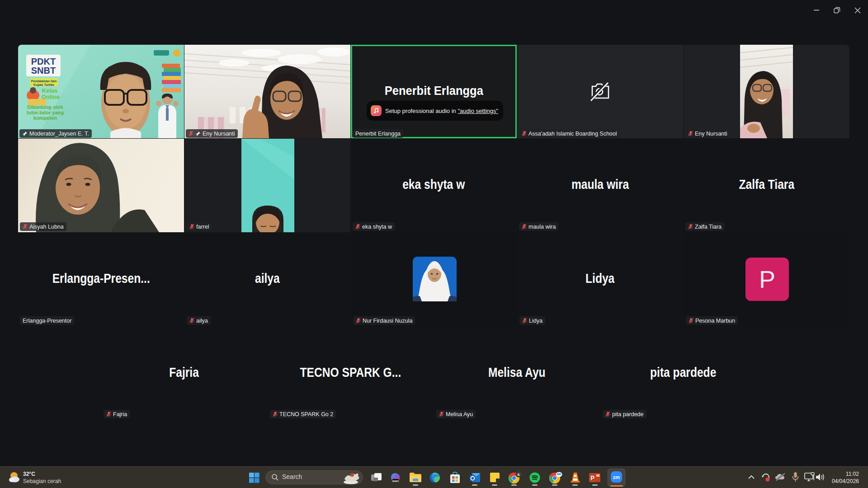 The width and height of the screenshot is (868, 488). I want to click on svg-text: P, so click(592, 478).